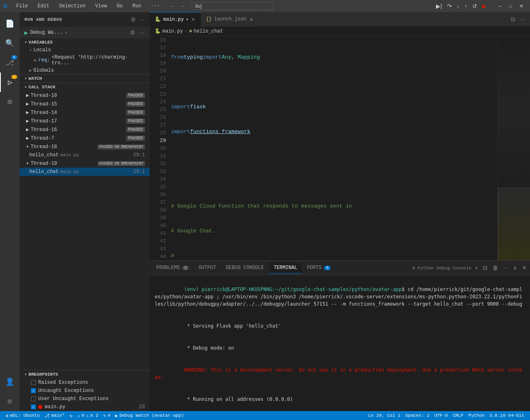 This screenshot has height=420, width=530. Describe the element at coordinates (55, 416) in the screenshot. I see `status-branch: ⎇ main*` at that location.